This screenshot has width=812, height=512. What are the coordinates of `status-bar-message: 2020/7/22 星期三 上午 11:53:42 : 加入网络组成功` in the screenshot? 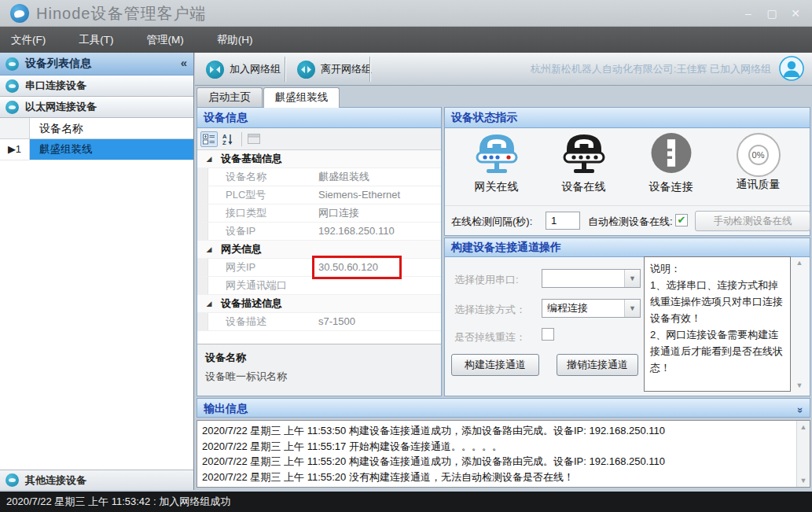 It's located at (115, 502).